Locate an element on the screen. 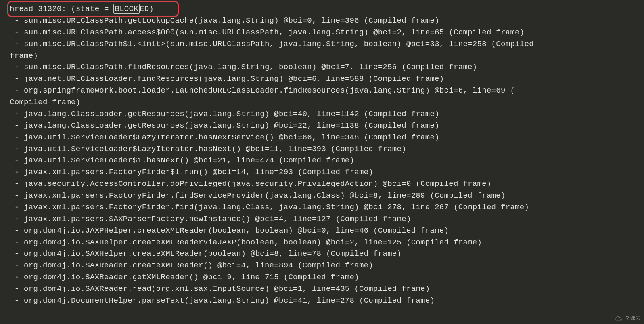  stack-frame-line: - org.dom4j.io.SAXReader.createXMLReader… is located at coordinates (327, 266).